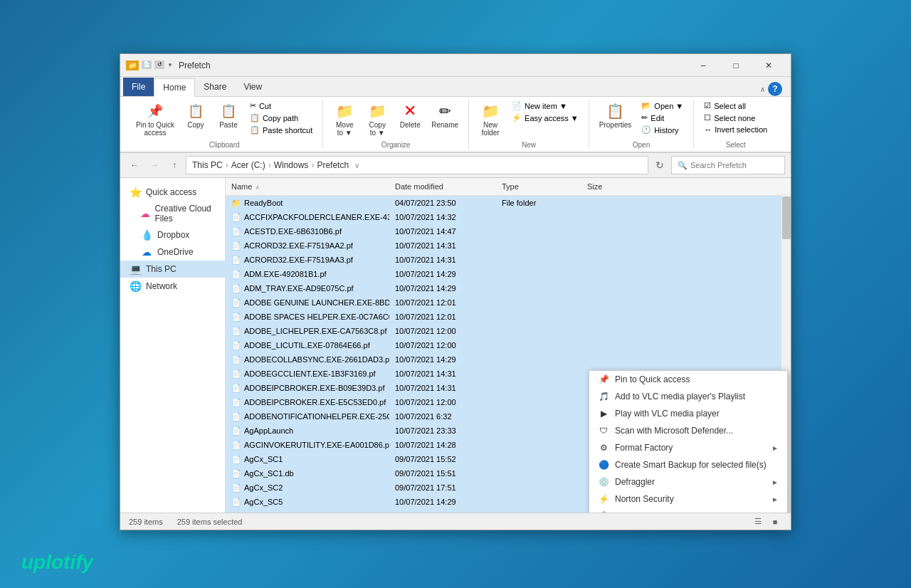 This screenshot has width=911, height=588. Describe the element at coordinates (529, 120) in the screenshot. I see `new-items: 📁 Newfolder 📄 New item ▼ ⚡ Easy access ▼` at that location.